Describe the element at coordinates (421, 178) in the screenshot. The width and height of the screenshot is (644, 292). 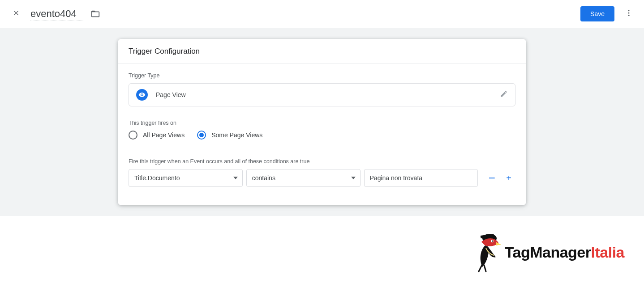
I see `condition-value-input` at that location.